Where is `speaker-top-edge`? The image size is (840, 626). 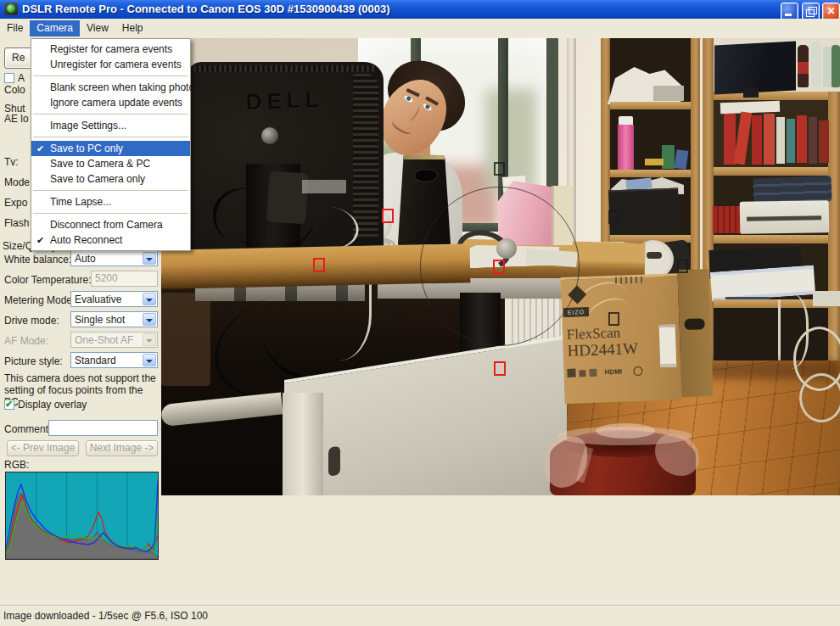
speaker-top-edge is located at coordinates (424, 158).